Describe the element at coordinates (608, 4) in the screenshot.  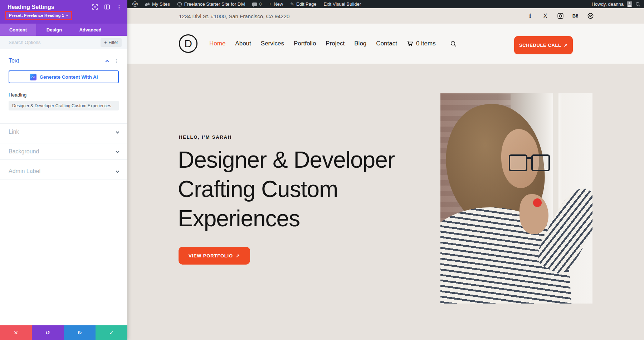
I see `howdy-label: Howdy, deanna` at that location.